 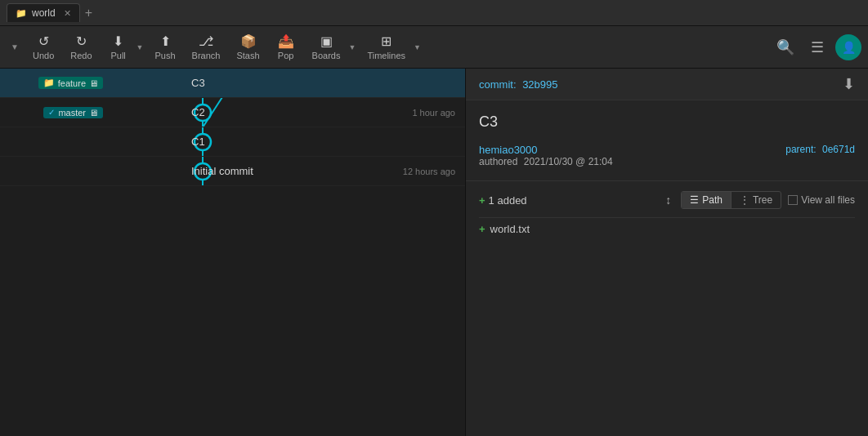 I want to click on tab-folder-icon: 📁, so click(x=21, y=13).